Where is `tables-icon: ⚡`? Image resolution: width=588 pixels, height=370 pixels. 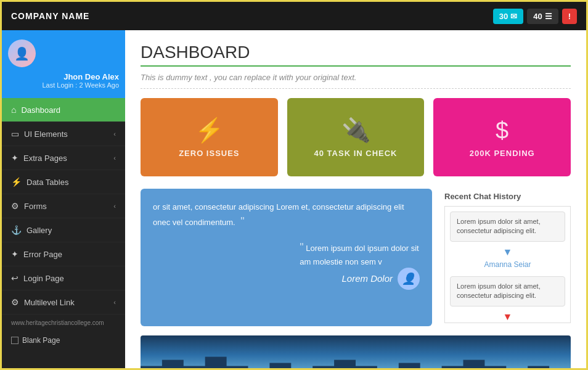
tables-icon: ⚡ is located at coordinates (16, 182).